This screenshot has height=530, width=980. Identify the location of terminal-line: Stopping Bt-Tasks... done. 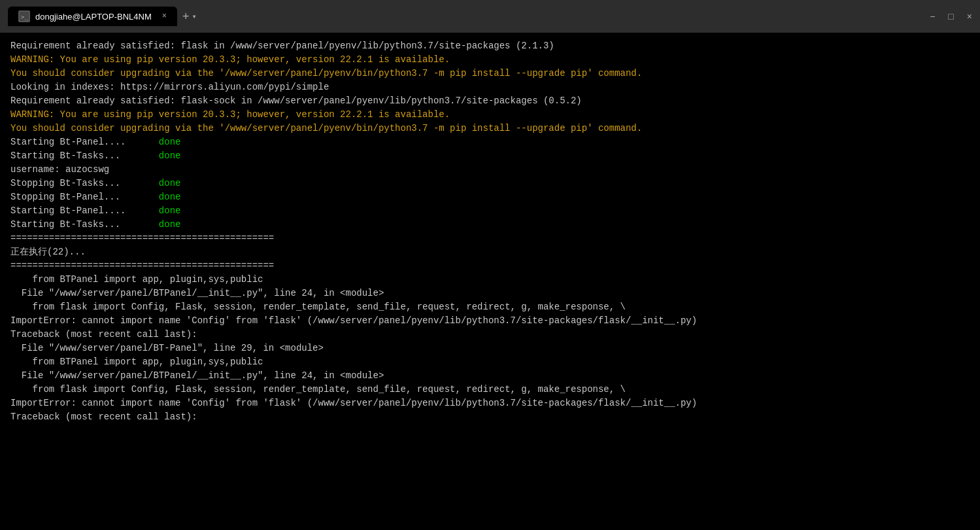
(490, 183).